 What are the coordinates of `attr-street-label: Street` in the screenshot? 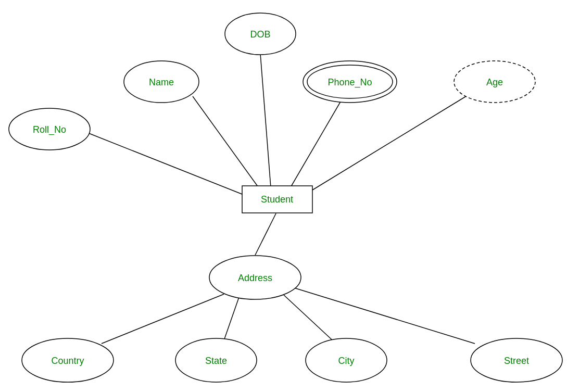 It's located at (517, 361).